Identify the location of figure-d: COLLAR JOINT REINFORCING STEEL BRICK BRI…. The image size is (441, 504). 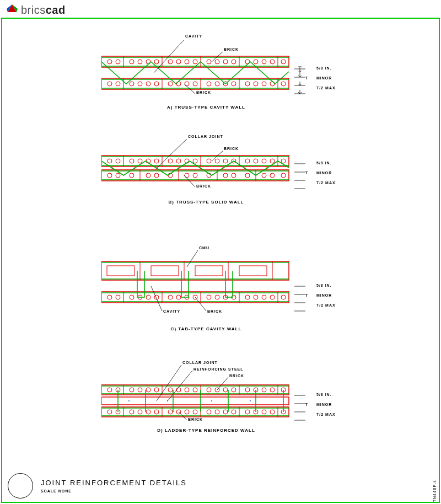
(206, 397).